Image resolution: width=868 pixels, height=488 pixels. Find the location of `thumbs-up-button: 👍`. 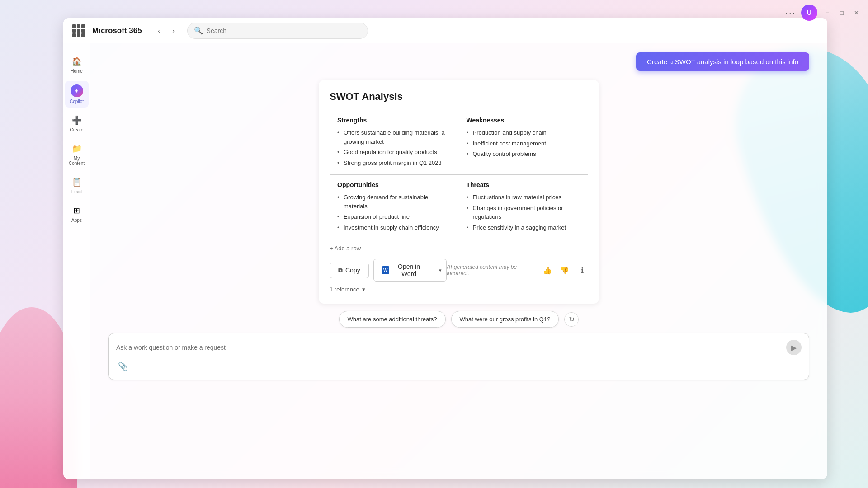

thumbs-up-button: 👍 is located at coordinates (547, 270).